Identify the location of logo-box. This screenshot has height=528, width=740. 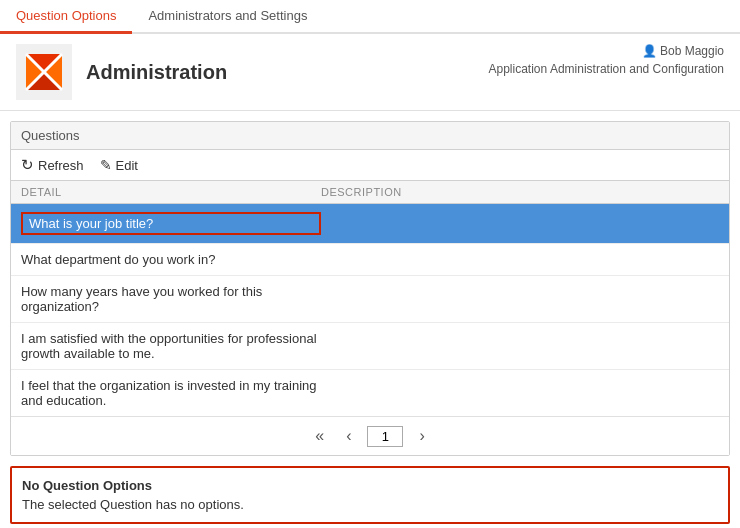
(44, 72).